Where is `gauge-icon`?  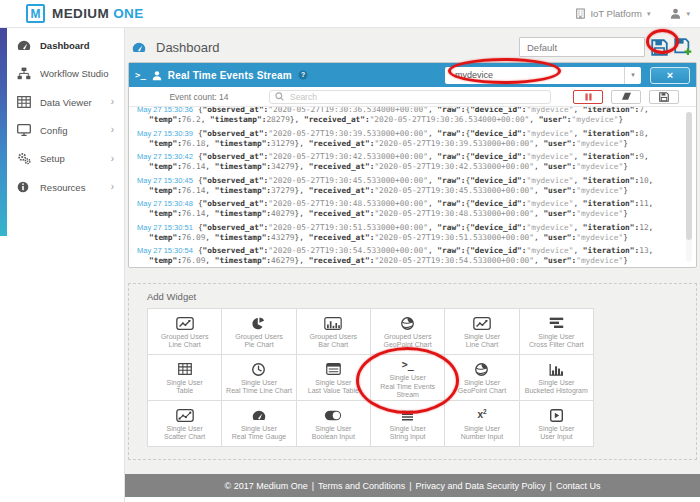
gauge-icon is located at coordinates (259, 416).